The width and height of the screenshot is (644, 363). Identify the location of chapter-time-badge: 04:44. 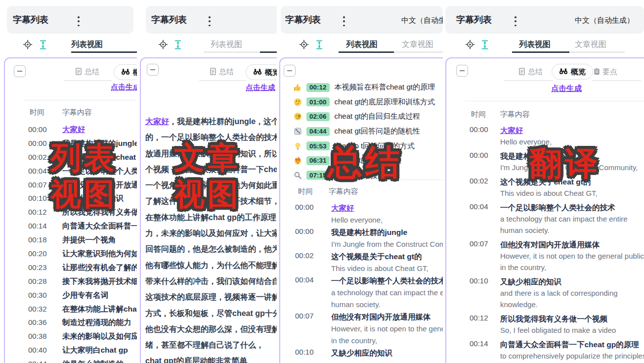
(318, 132).